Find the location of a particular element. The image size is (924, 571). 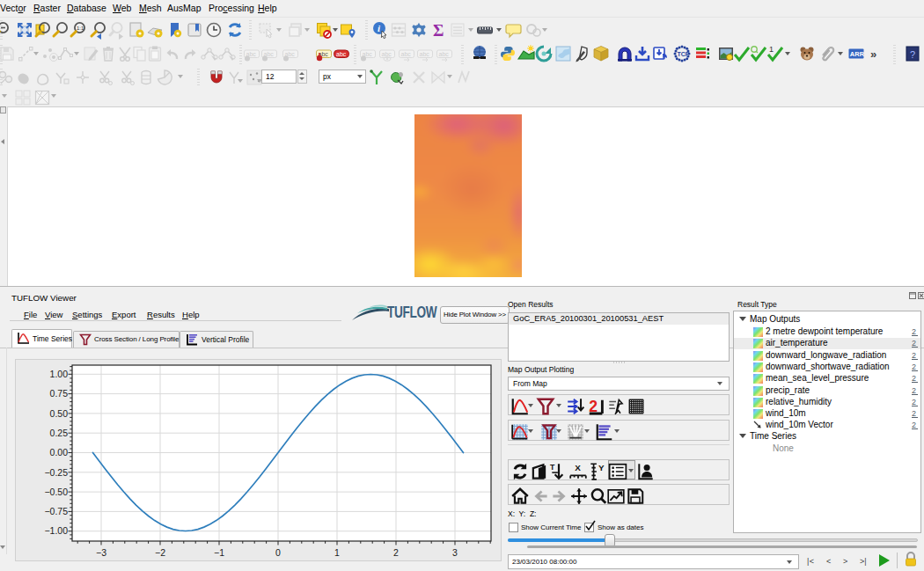

svg-text: −0.75 is located at coordinates (56, 511).